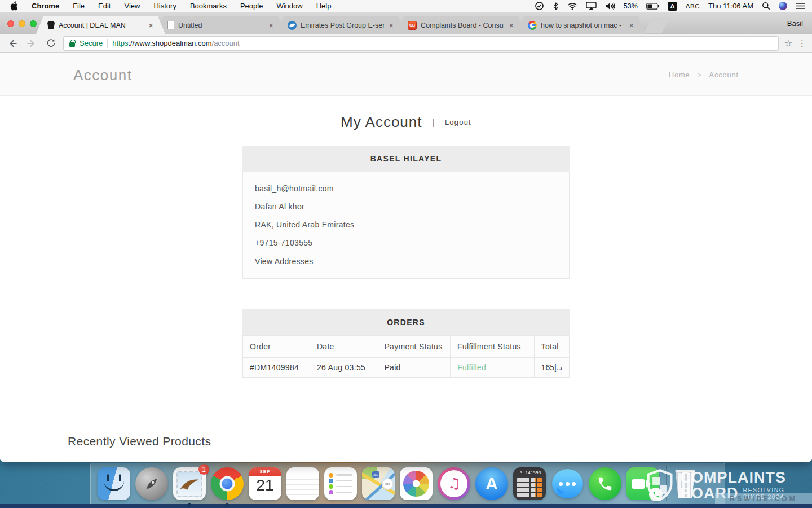 The width and height of the screenshot is (812, 508). What do you see at coordinates (692, 6) in the screenshot?
I see `input-source-label: ABC` at bounding box center [692, 6].